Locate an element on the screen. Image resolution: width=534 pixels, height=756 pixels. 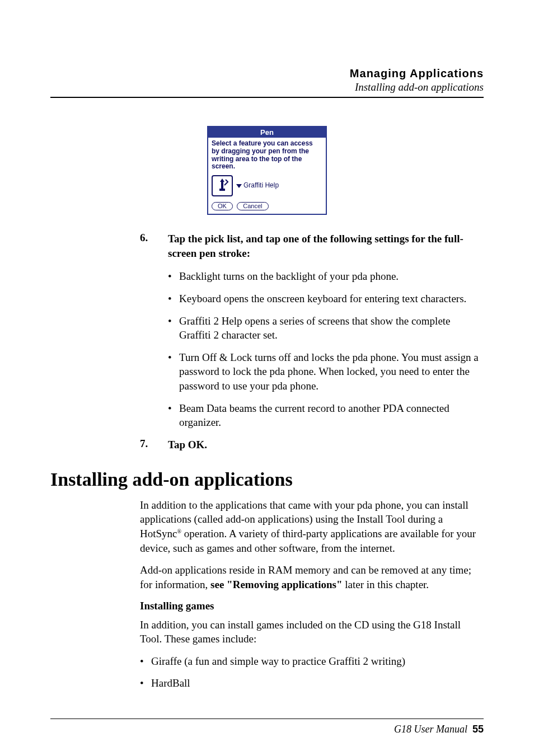
pen-dialog-instruction: Select a feature you can access by dragg… is located at coordinates (267, 156).